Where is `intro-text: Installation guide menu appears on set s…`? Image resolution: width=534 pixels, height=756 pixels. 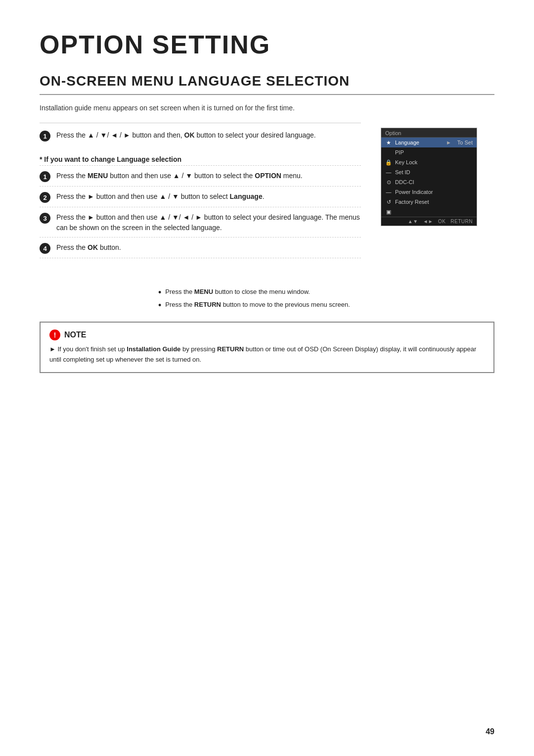
intro-text: Installation guide menu appears on set s… is located at coordinates (267, 108).